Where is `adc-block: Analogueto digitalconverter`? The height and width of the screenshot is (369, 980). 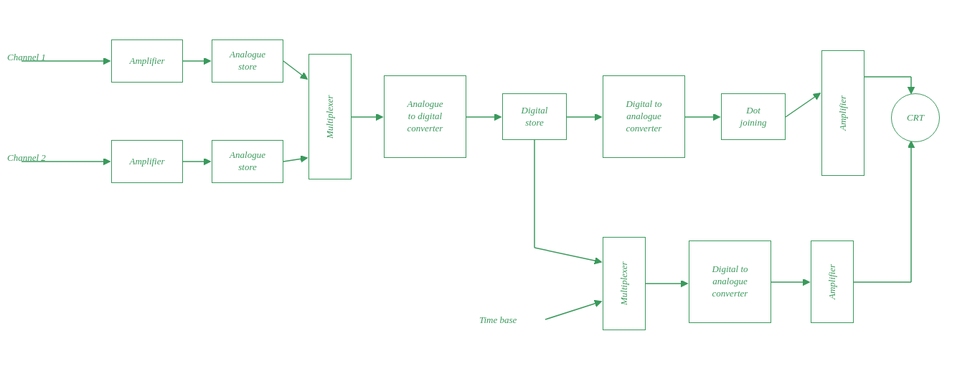
adc-block: Analogueto digitalconverter is located at coordinates (425, 116).